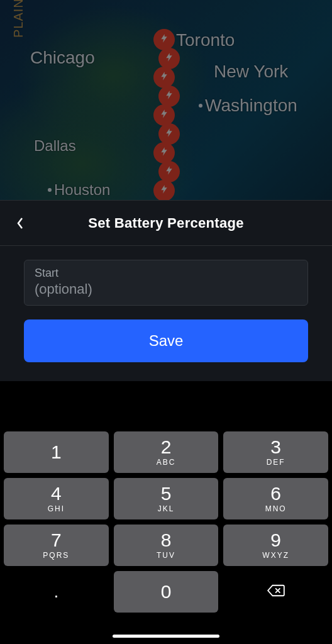  What do you see at coordinates (166, 636) in the screenshot?
I see `home-indicator` at bounding box center [166, 636].